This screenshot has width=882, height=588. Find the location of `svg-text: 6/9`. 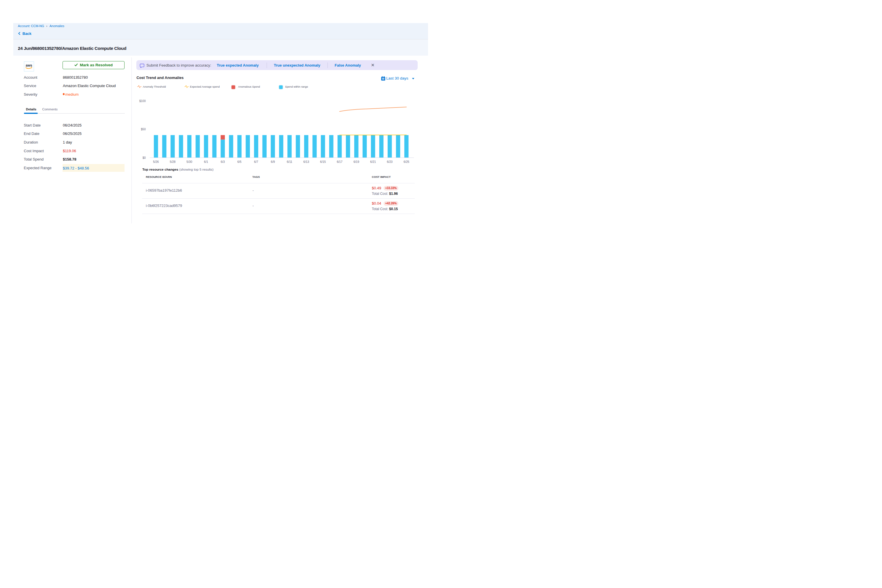

svg-text: 6/9 is located at coordinates (273, 162).